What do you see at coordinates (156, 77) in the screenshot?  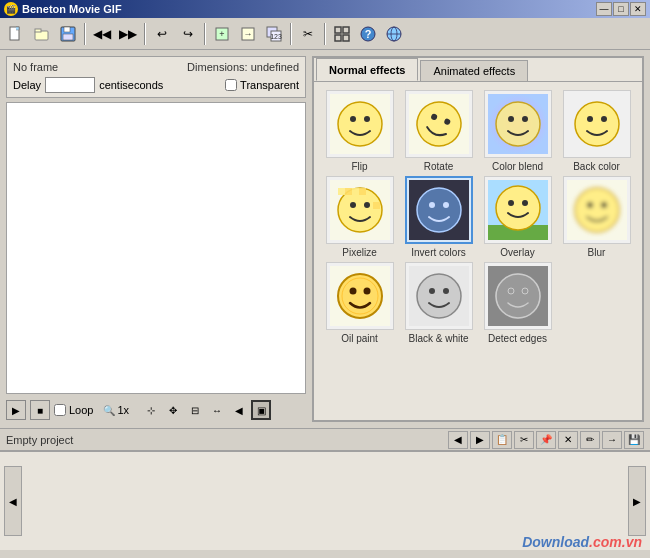 I see `frame-info: No frame Dimensions: undefined Delay cen…` at bounding box center [156, 77].